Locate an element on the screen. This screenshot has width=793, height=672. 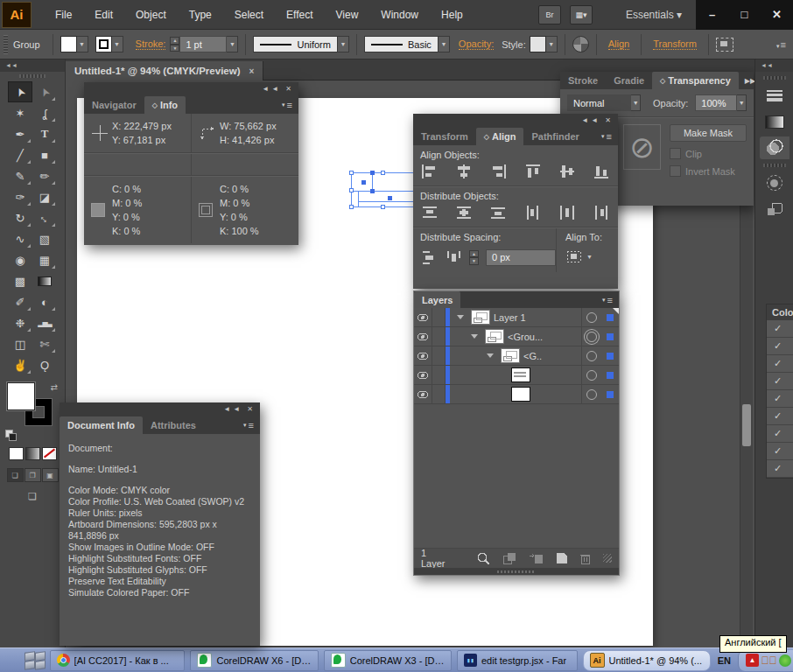
stroke-weight-dropdown-icon: ▼ is located at coordinates (233, 44).